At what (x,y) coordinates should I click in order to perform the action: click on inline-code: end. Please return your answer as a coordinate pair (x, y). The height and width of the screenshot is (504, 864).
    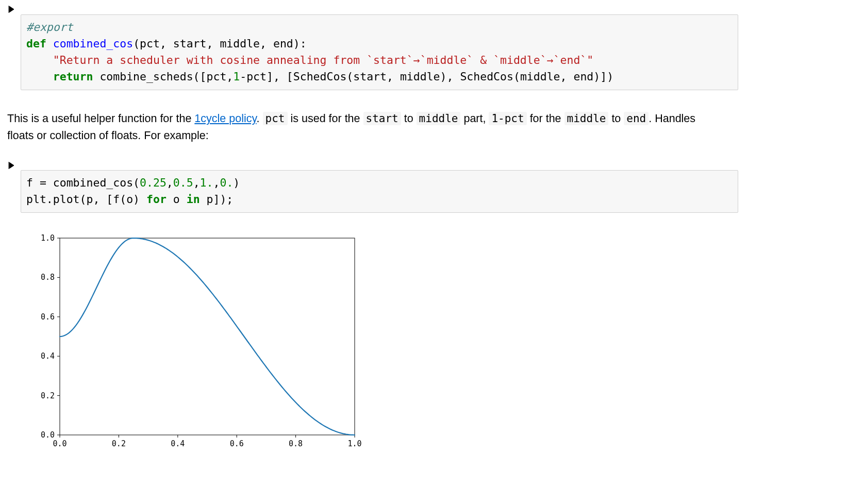
    Looking at the image, I should click on (636, 119).